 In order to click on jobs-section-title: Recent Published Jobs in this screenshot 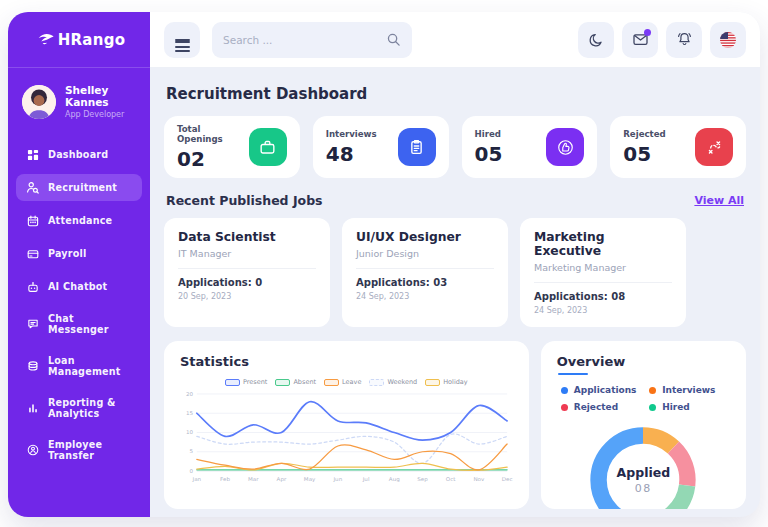, I will do `click(244, 200)`.